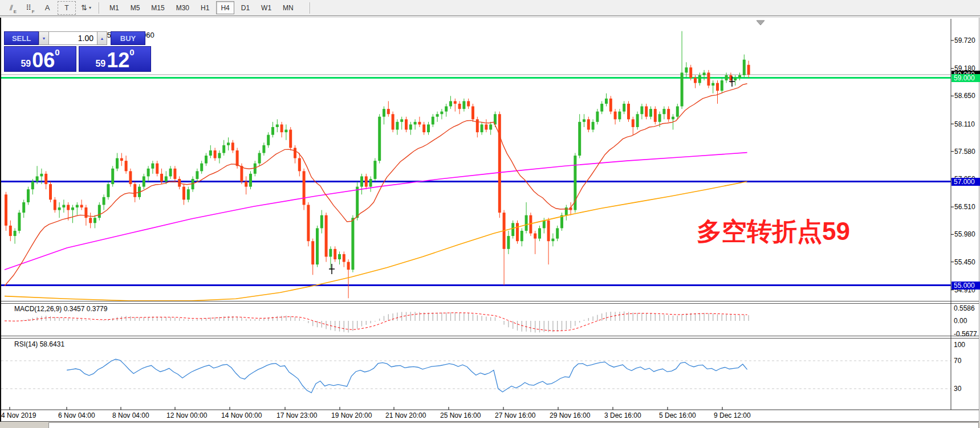 The height and width of the screenshot is (428, 980). Describe the element at coordinates (182, 8) in the screenshot. I see `timeframe-M30: M30` at that location.